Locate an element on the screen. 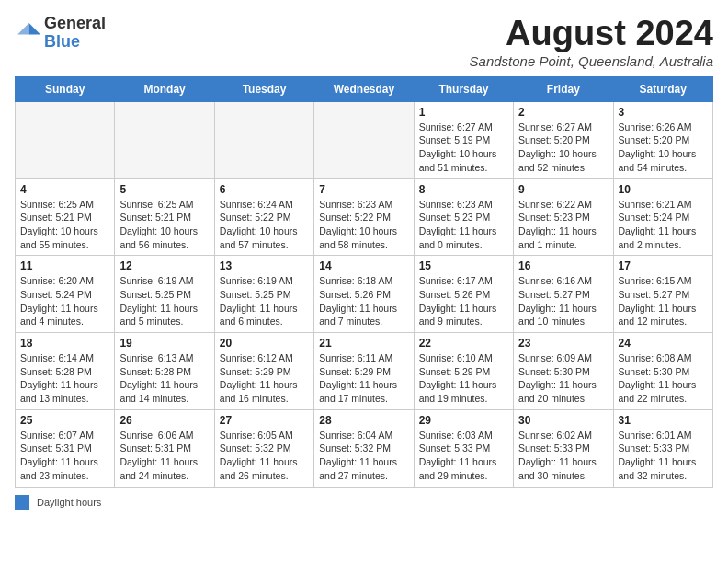 This screenshot has width=728, height=563. calendar-cell: 29Sunrise: 6:03 AM Sunset: 5:33 PM Dayli… is located at coordinates (463, 448).